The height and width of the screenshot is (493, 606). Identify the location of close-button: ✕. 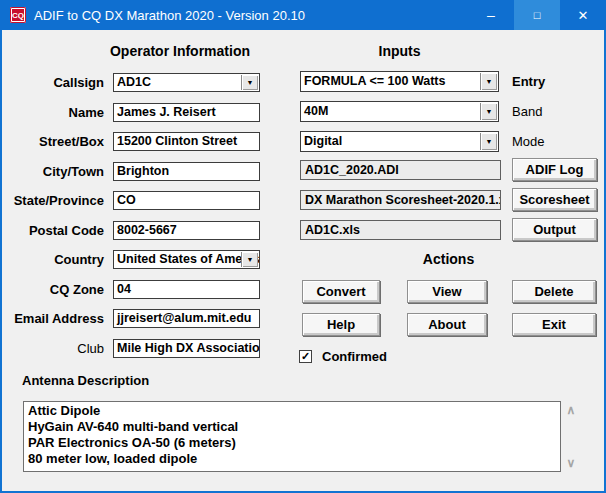
(583, 15).